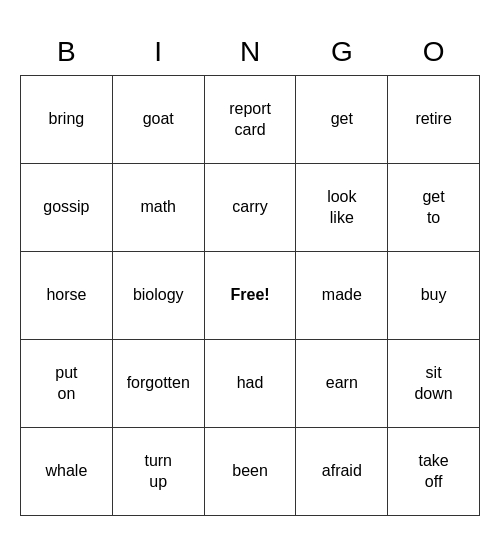  I want to click on bingo-cell-1-1: math, so click(158, 208).